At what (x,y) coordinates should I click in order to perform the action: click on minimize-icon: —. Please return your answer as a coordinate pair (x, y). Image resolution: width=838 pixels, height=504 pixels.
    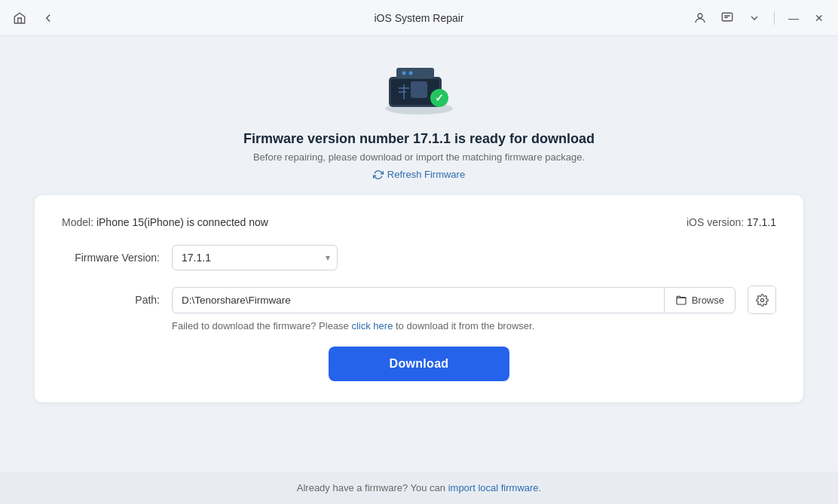
    Looking at the image, I should click on (794, 18).